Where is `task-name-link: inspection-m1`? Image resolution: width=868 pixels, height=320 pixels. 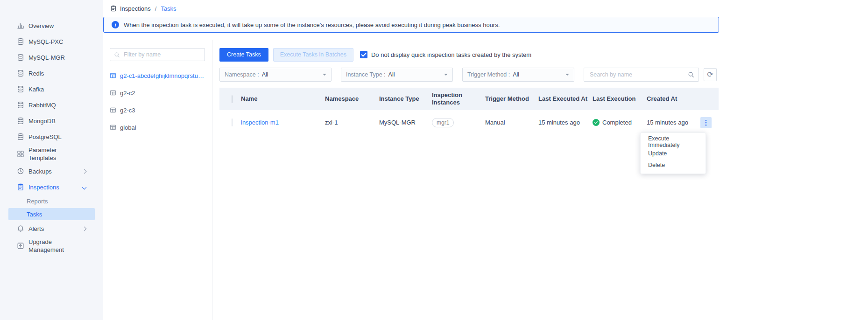
task-name-link: inspection-m1 is located at coordinates (260, 122).